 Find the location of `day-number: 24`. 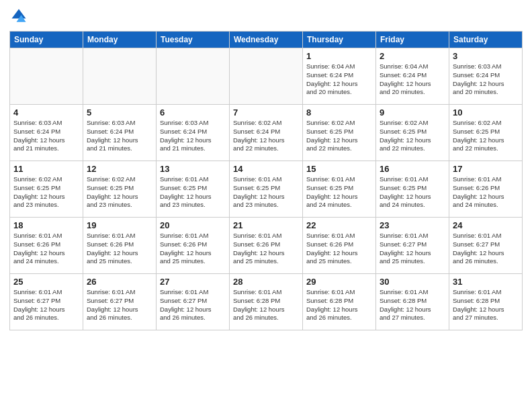

day-number: 24 is located at coordinates (486, 226).